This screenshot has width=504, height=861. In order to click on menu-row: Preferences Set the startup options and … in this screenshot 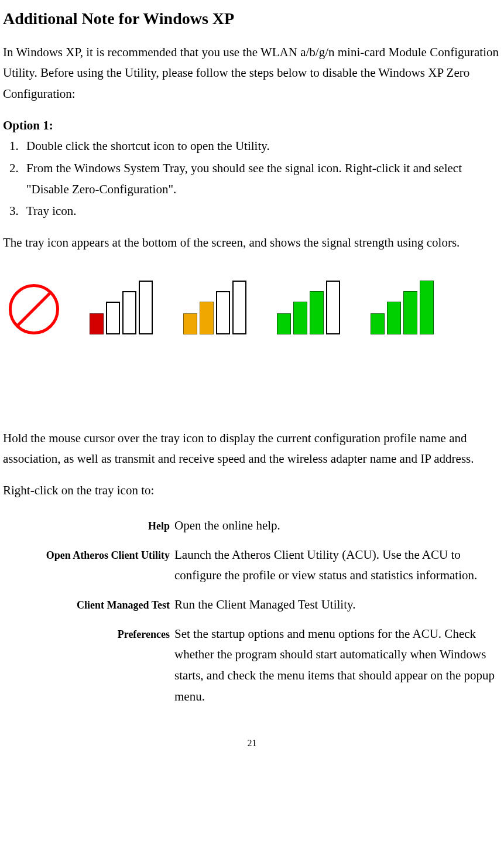, I will do `click(252, 665)`.